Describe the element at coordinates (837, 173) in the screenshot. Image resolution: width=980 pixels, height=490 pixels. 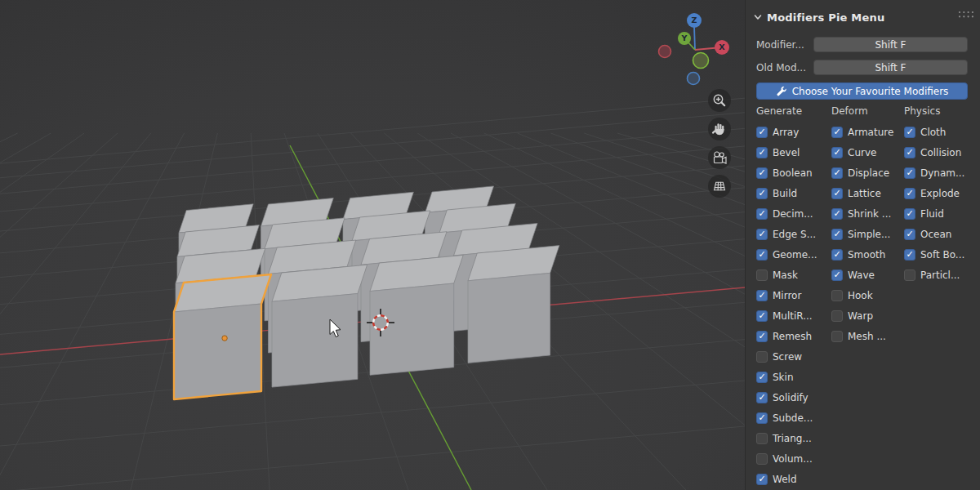
I see `modifier-checkbox-displace: ✓` at that location.